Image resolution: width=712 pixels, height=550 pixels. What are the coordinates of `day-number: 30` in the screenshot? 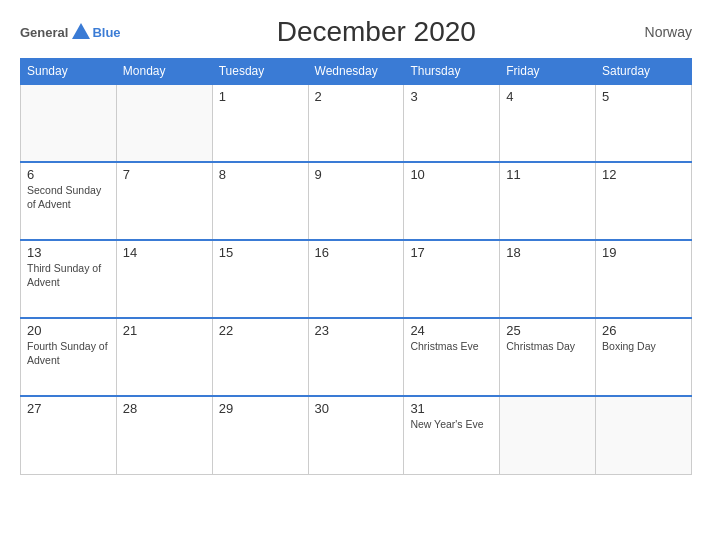 It's located at (356, 408).